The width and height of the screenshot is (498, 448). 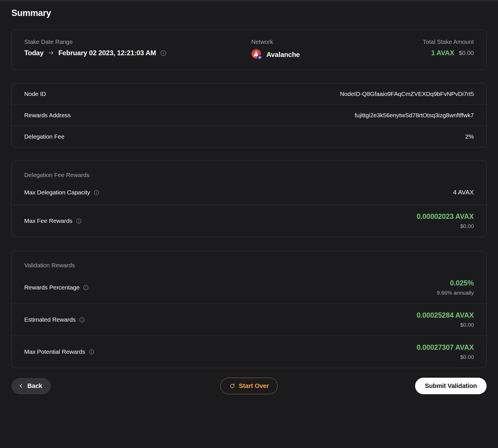 What do you see at coordinates (249, 137) in the screenshot?
I see `table-row-delegation-fee: Delegation Fee 2%` at bounding box center [249, 137].